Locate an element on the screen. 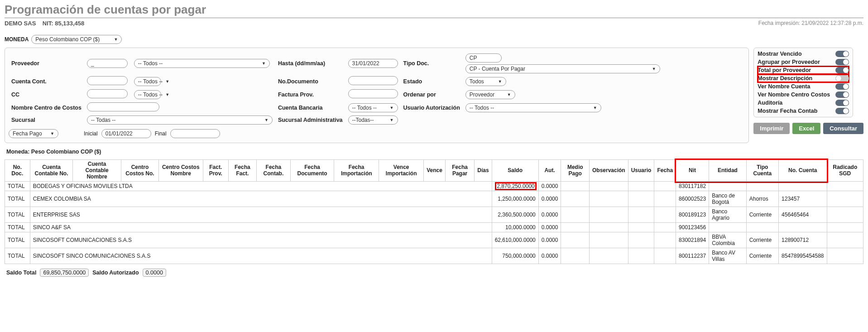  hasta-input: 31/01/2022 is located at coordinates (373, 63).